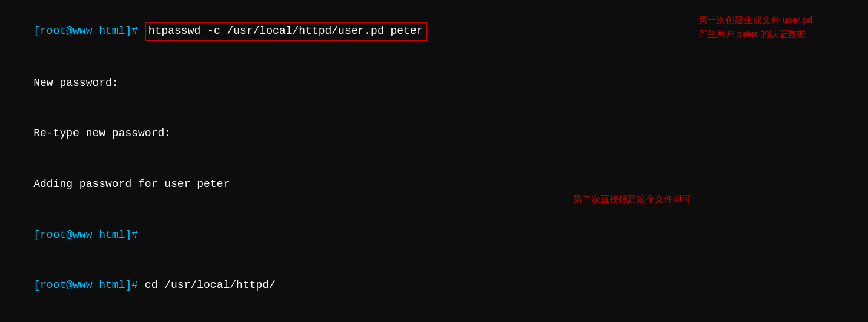  What do you see at coordinates (434, 317) in the screenshot?
I see `terminal-line: [root@www httpd]# ls` at bounding box center [434, 317].